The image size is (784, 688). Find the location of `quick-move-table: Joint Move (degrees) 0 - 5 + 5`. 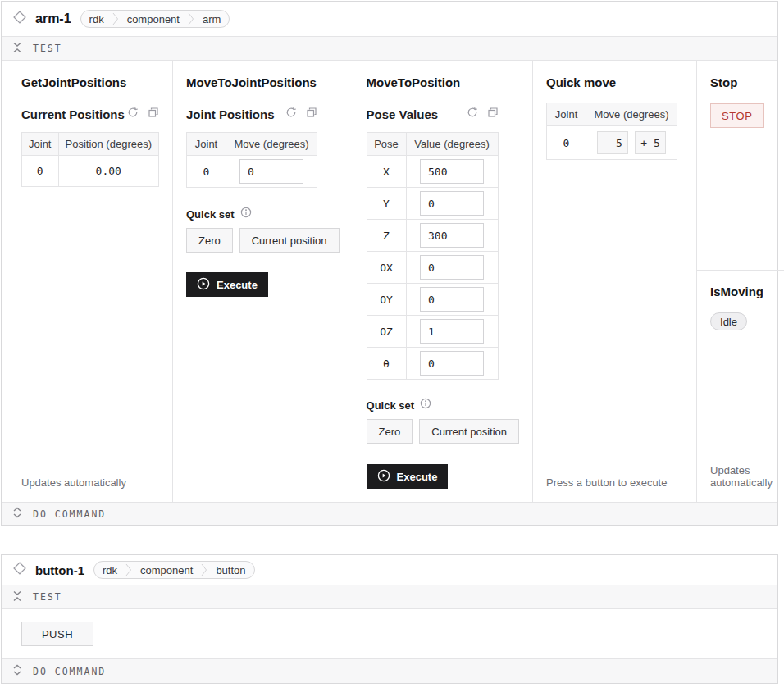

quick-move-table: Joint Move (degrees) 0 - 5 + 5 is located at coordinates (612, 131).